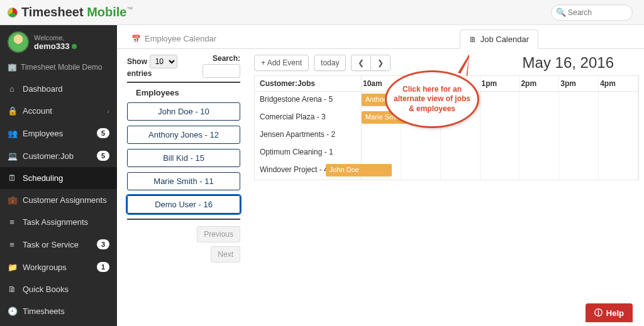  What do you see at coordinates (137, 62) in the screenshot?
I see `show-label: Show` at bounding box center [137, 62].